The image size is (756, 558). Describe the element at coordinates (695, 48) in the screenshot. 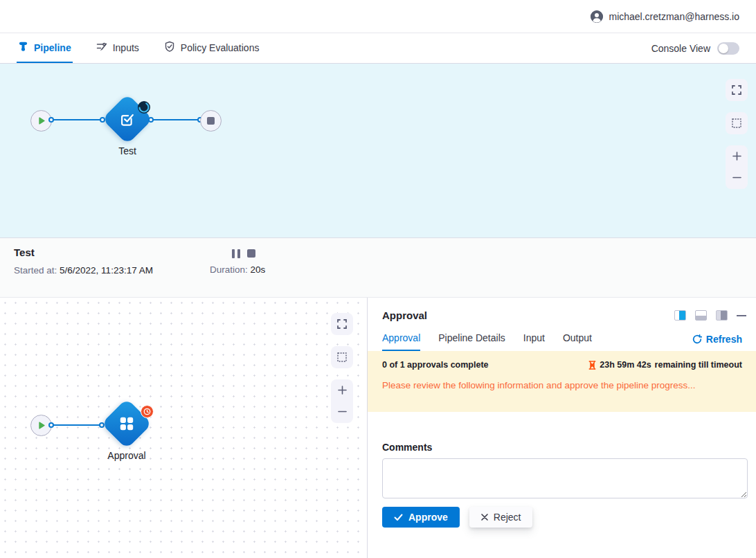

I see `console-view-control: Console View` at that location.